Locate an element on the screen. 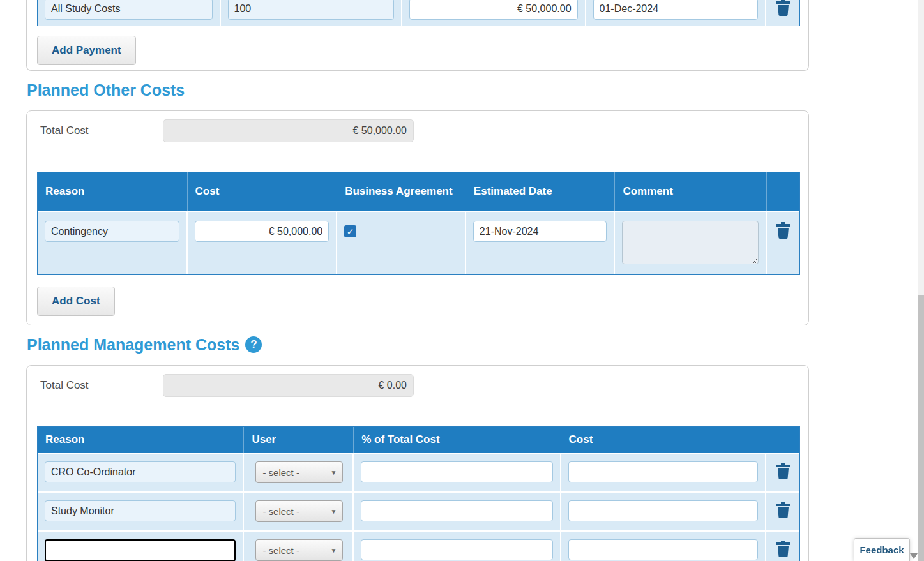 The width and height of the screenshot is (924, 561). planned-payments-panel: Add Payment is located at coordinates (418, 36).